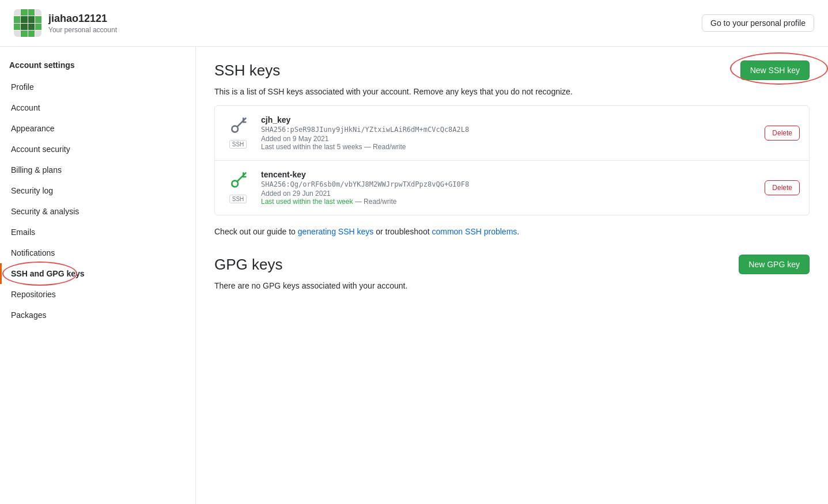 This screenshot has height=504, width=828. I want to click on sidebar-item-security-log: Security log, so click(98, 191).